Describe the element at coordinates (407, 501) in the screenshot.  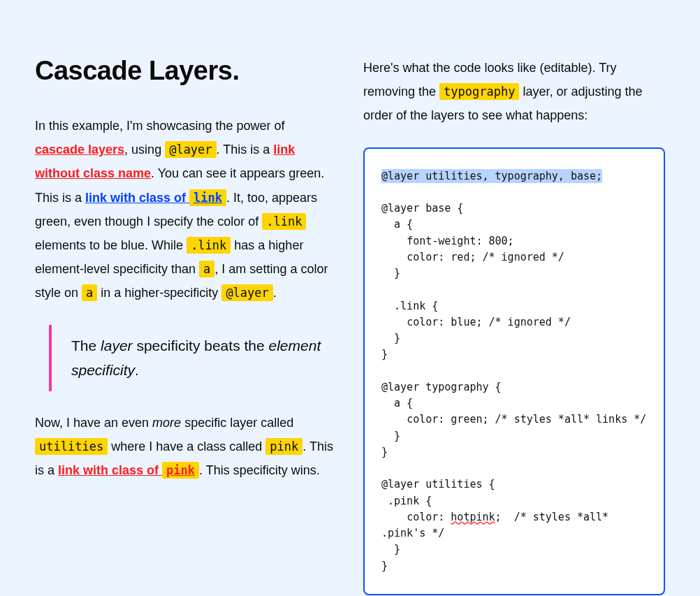
I see `code-line: .pink {` at that location.